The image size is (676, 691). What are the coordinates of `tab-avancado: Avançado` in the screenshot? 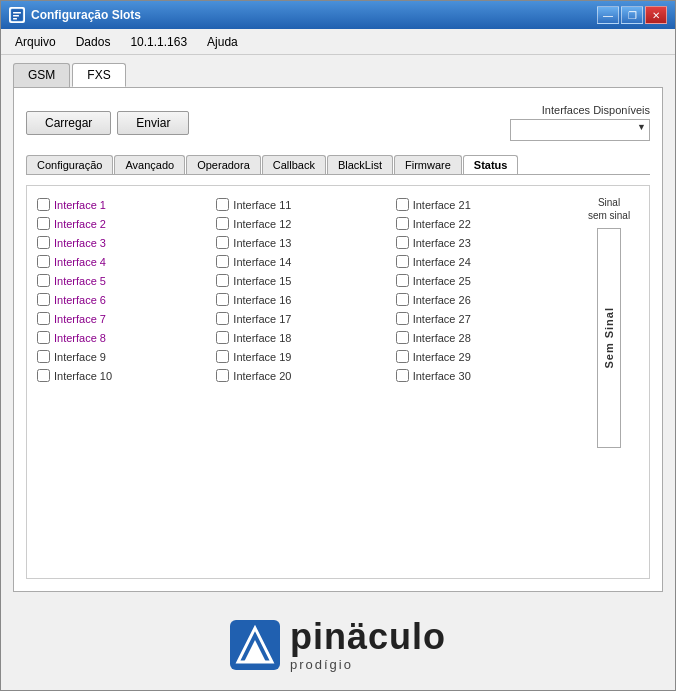 It's located at (150, 164).